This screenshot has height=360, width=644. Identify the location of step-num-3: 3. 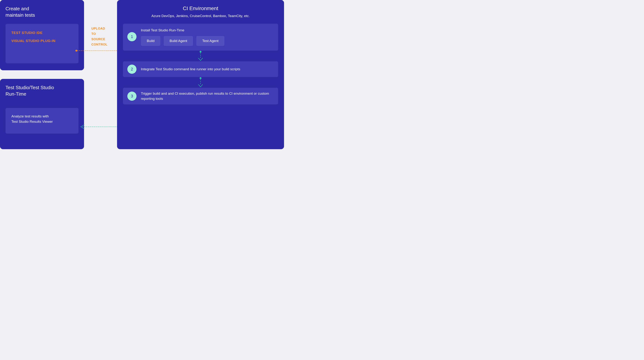
(132, 96).